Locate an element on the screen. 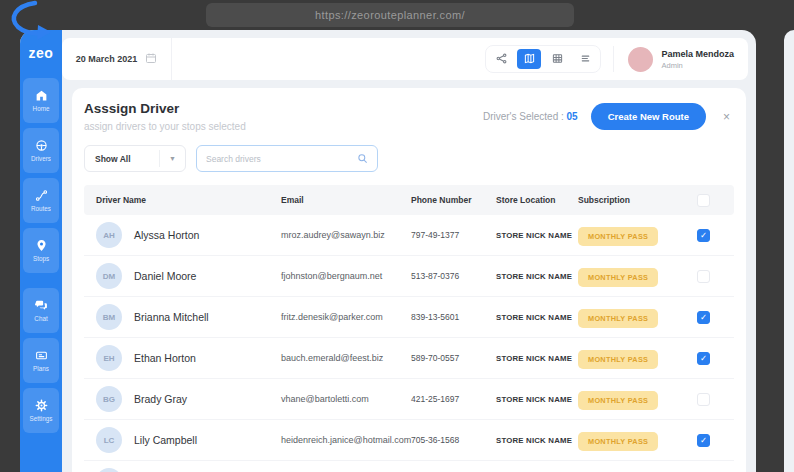 The height and width of the screenshot is (472, 794). create-new-route-button: Create New Route is located at coordinates (648, 116).